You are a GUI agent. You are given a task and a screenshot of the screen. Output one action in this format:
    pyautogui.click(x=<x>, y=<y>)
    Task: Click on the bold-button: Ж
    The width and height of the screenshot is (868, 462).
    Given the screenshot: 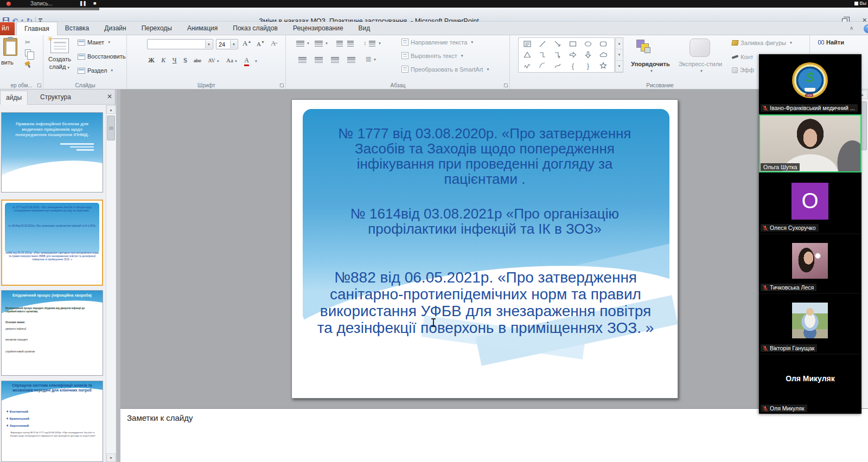 What is the action you would take?
    pyautogui.click(x=151, y=61)
    